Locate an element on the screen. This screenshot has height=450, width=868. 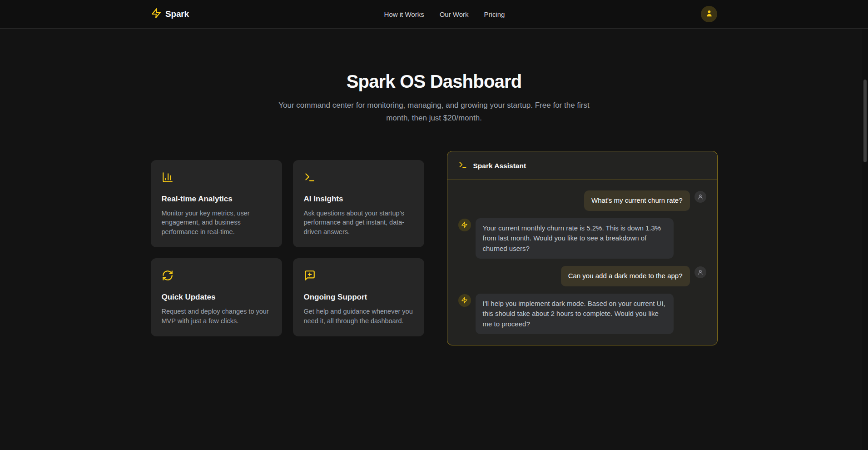
feature-description: Monitor your key metrics, user engagemen… is located at coordinates (216, 223).